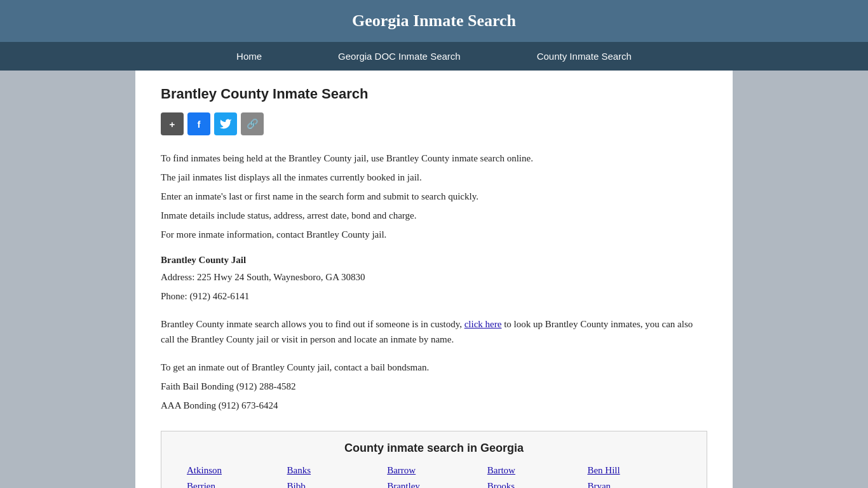  Describe the element at coordinates (434, 367) in the screenshot. I see `bail-intro: To get an inmate out of Brantley County …` at that location.